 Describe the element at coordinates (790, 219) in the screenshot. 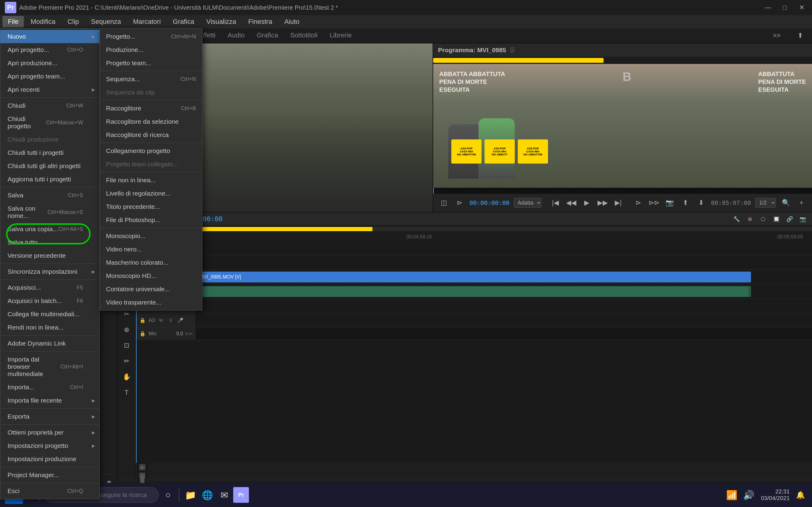

I see `timeline-tool-link: 🔗` at that location.